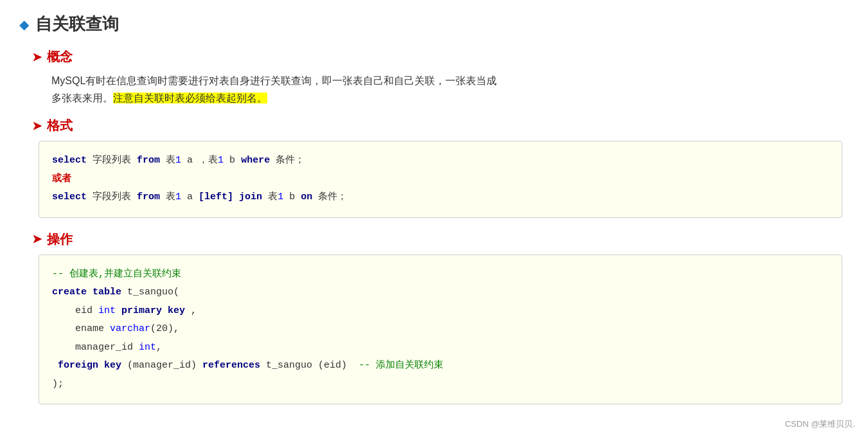  Describe the element at coordinates (820, 424) in the screenshot. I see `watermark: CSDN @莱维贝贝.` at that location.